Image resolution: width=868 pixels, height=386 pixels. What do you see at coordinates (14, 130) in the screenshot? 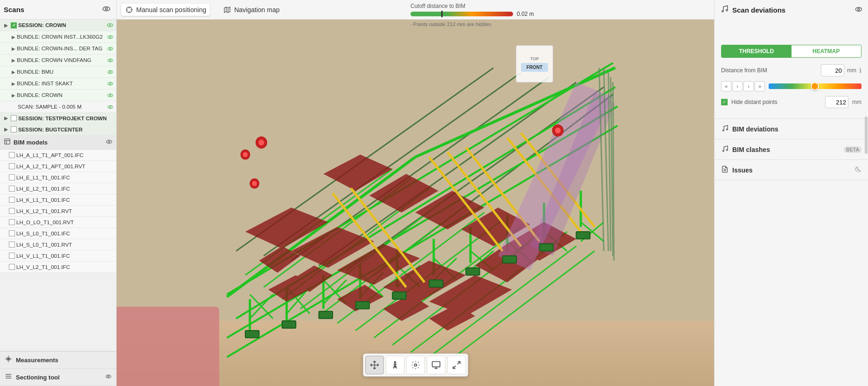
I see `session-bugtcenter-checkbox` at bounding box center [14, 130].